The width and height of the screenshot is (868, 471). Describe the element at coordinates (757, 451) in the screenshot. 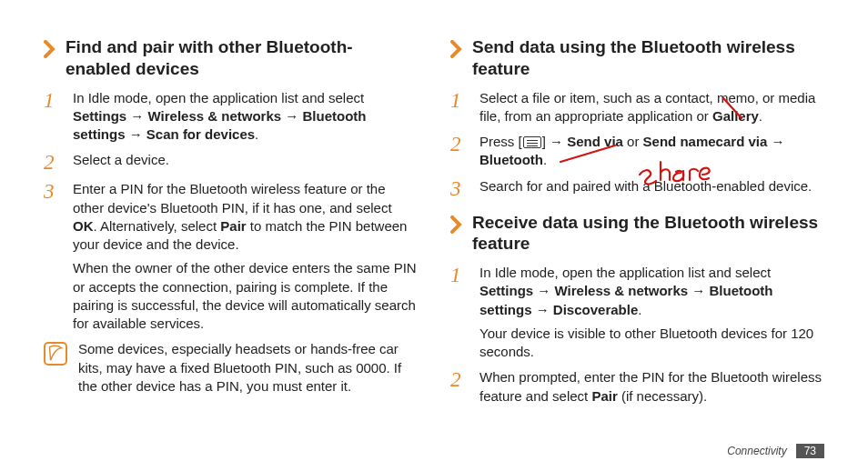

I see `footer-category: Connectivity` at that location.